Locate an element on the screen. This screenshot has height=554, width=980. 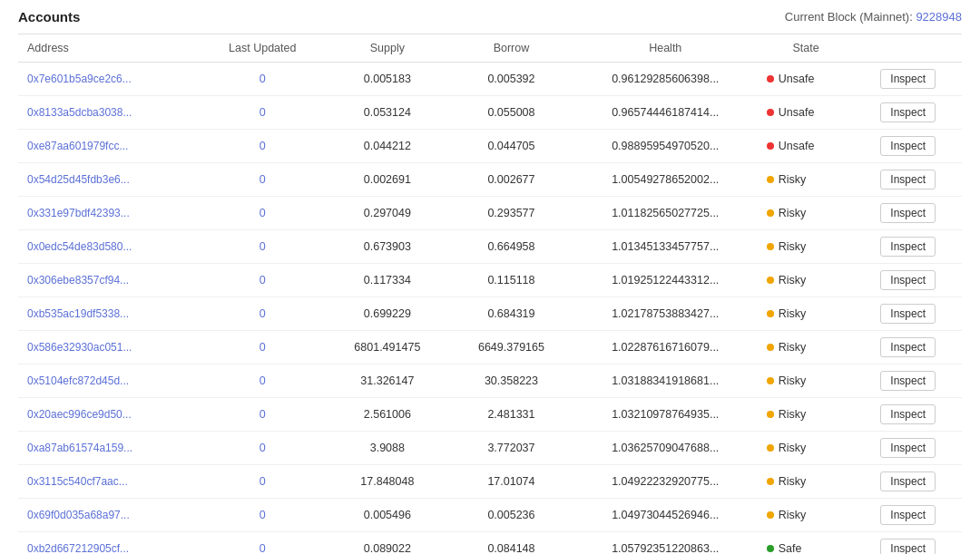
cell-borrow: 0.044705 is located at coordinates (512, 147).